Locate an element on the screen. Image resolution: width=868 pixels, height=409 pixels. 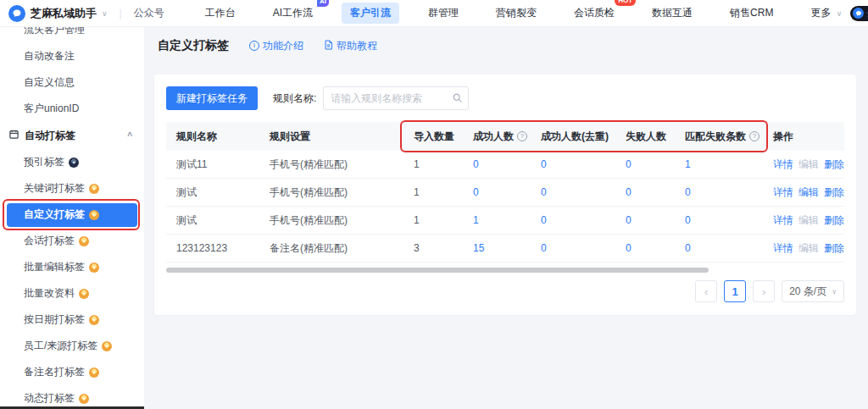
sidebar-item-staff-source-tagging: 员工/来源打标签 is located at coordinates (72, 345).